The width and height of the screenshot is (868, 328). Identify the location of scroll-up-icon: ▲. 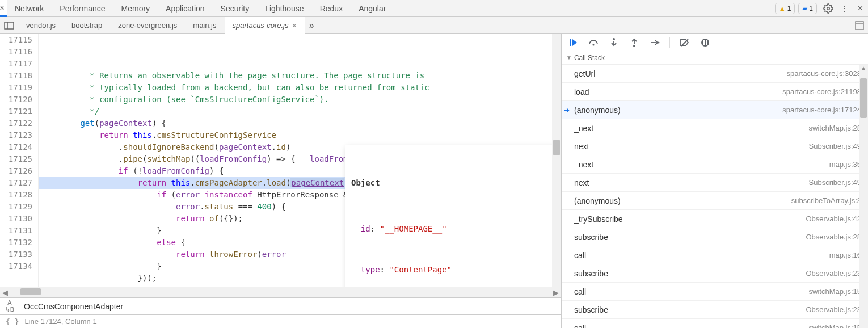
(863, 69).